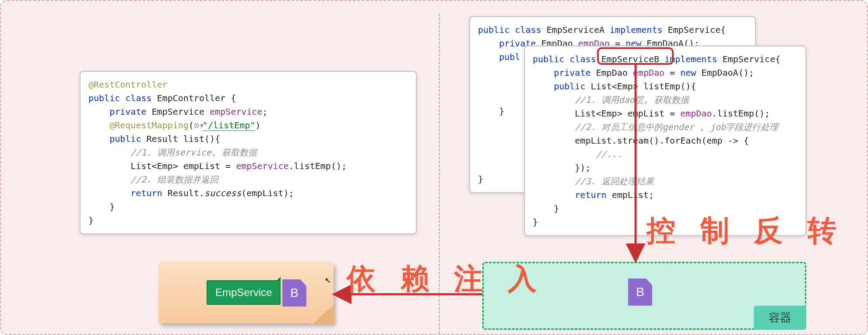  Describe the element at coordinates (746, 231) in the screenshot. I see `ioc-handwriting: 控 制 反 转` at that location.